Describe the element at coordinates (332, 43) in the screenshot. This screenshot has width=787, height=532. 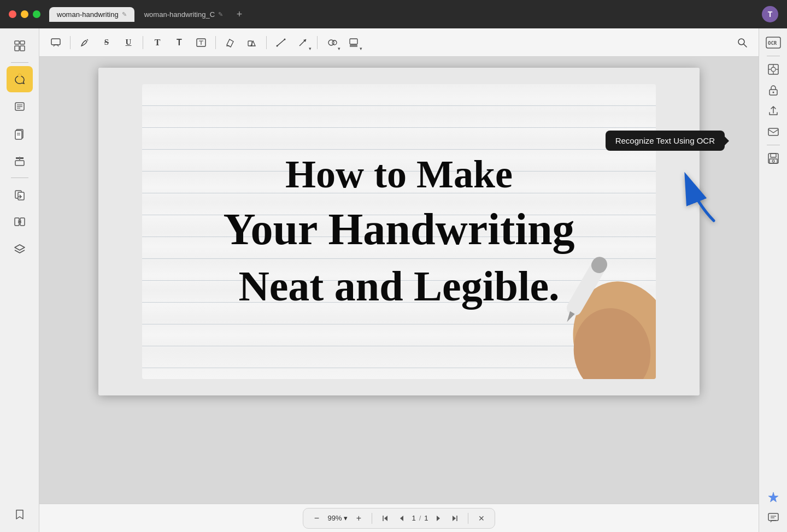
I see `signature-button: ▾` at that location.